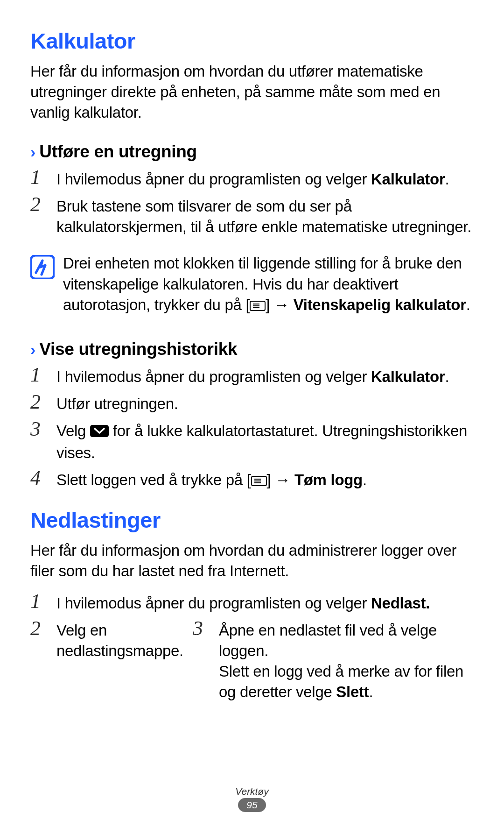  What do you see at coordinates (99, 432) in the screenshot?
I see `collapse-icon` at bounding box center [99, 432].